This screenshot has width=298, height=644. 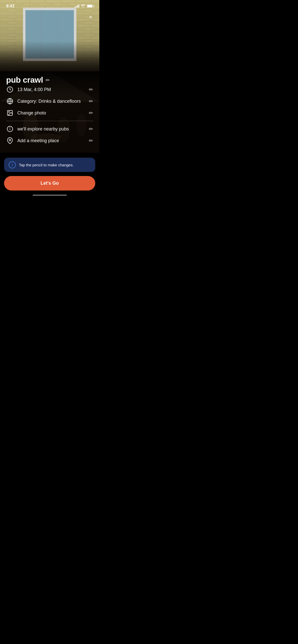 What do you see at coordinates (91, 129) in the screenshot?
I see `edit-description-button: ✏` at bounding box center [91, 129].